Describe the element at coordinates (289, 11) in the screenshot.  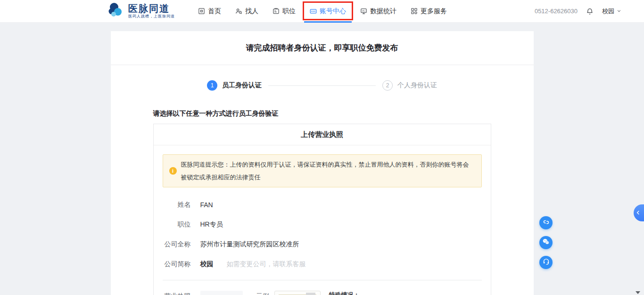
I see `nav-label: 职位` at that location.